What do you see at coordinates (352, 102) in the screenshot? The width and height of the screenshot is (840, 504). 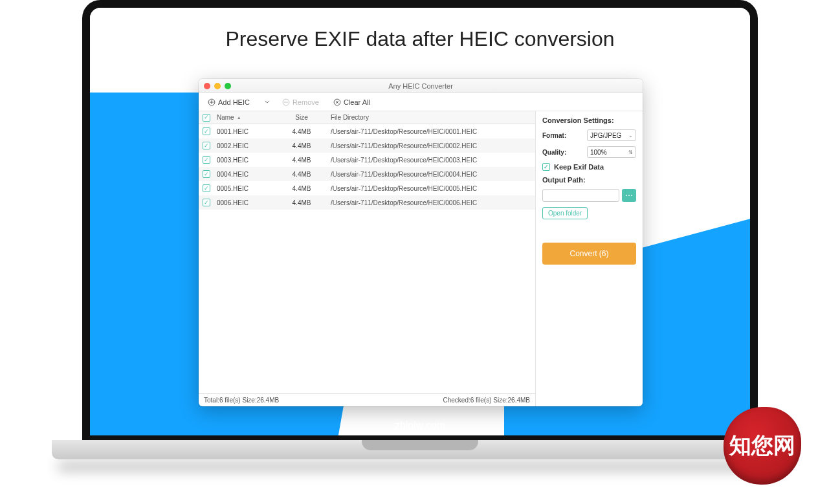 I see `clear-all-button: Clear All` at bounding box center [352, 102].